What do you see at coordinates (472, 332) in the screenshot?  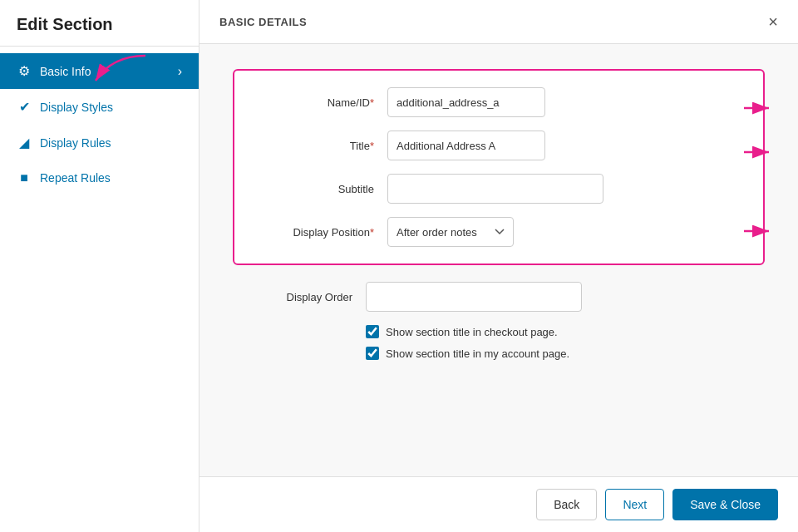 I see `checkbox-checkout-label: Show section title in checkout page.` at bounding box center [472, 332].